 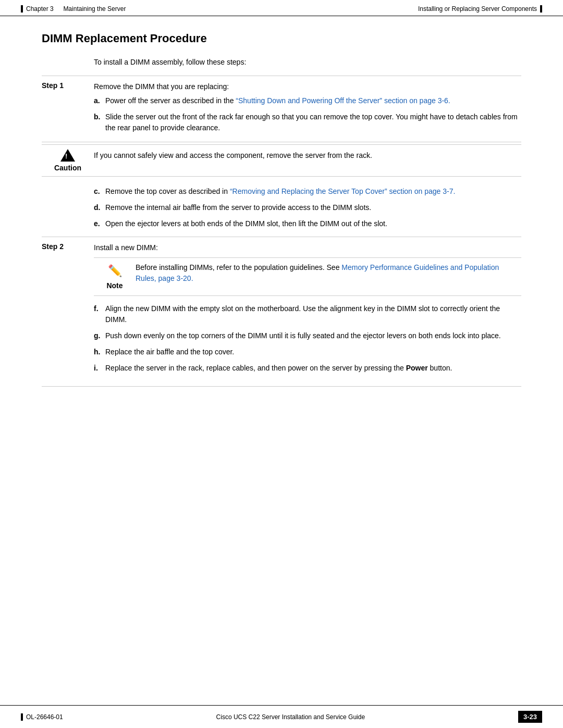 What do you see at coordinates (291, 717) in the screenshot?
I see `footer-center: Cisco UCS C22 Server Installation and Se…` at bounding box center [291, 717].